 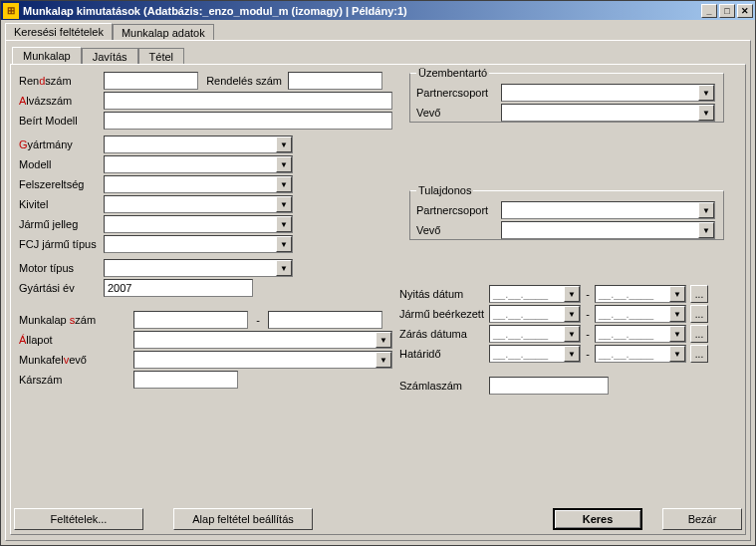 I want to click on felszereltseg-label: Felszereltség, so click(x=62, y=184).